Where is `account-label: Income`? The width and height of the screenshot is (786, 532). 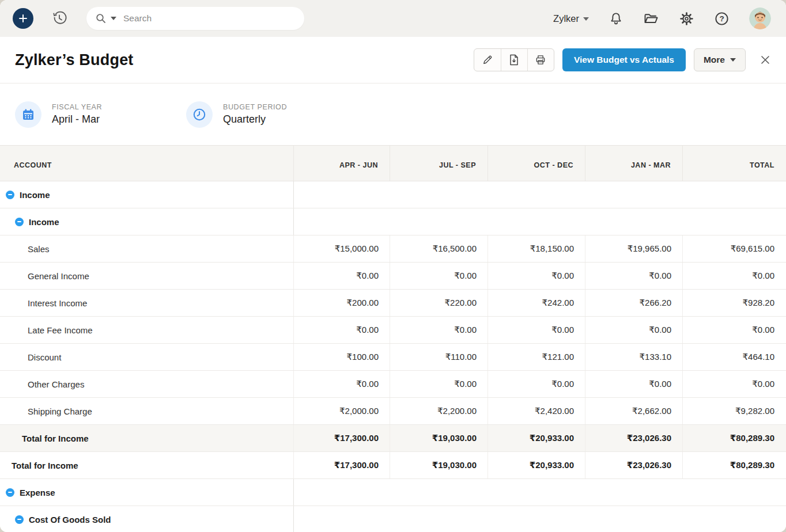 account-label: Income is located at coordinates (44, 222).